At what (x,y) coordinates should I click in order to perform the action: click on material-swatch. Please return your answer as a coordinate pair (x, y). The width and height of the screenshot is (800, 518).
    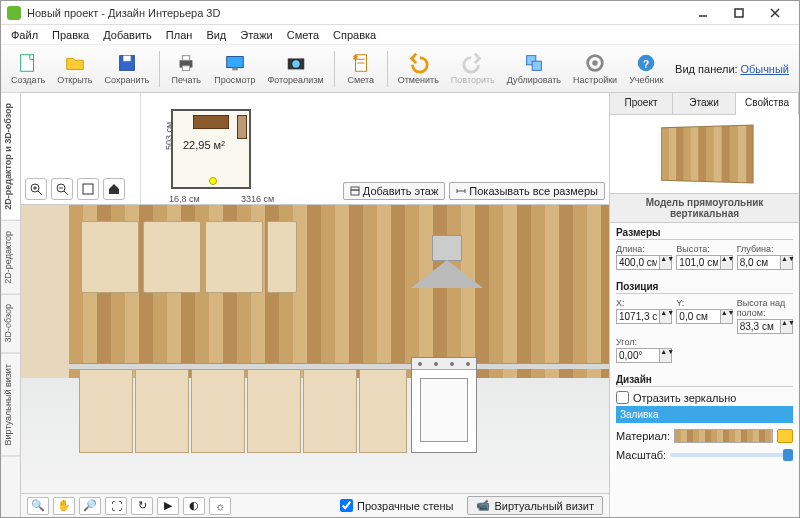
    Looking at the image, I should click on (724, 436).